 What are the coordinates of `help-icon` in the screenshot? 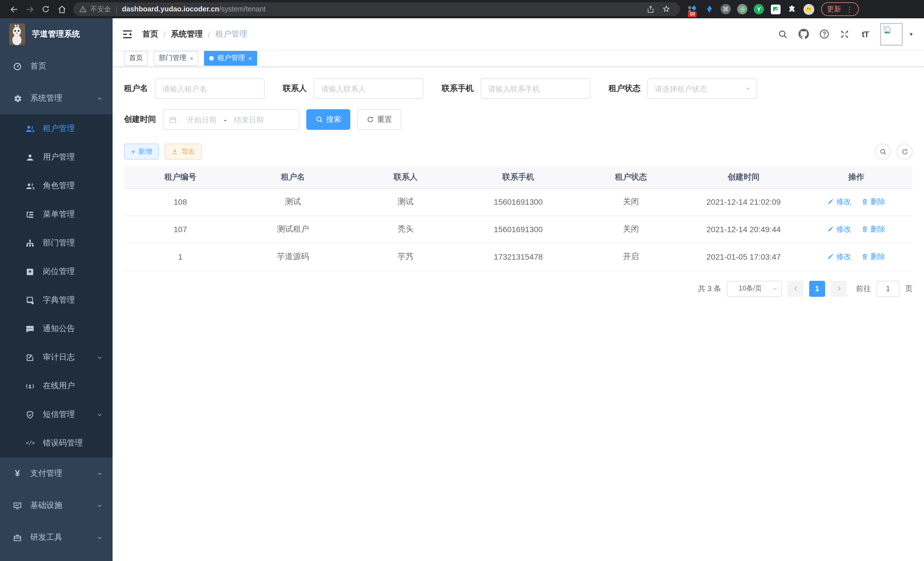 It's located at (824, 34).